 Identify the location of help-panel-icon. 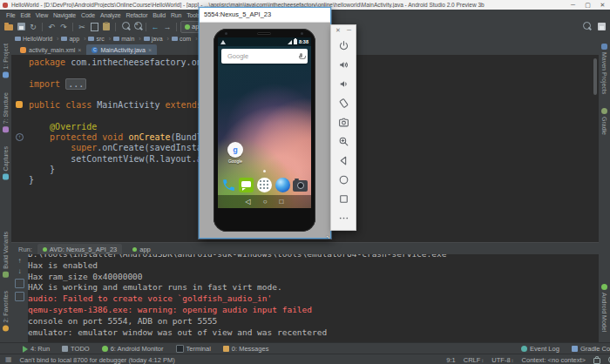
(601, 27).